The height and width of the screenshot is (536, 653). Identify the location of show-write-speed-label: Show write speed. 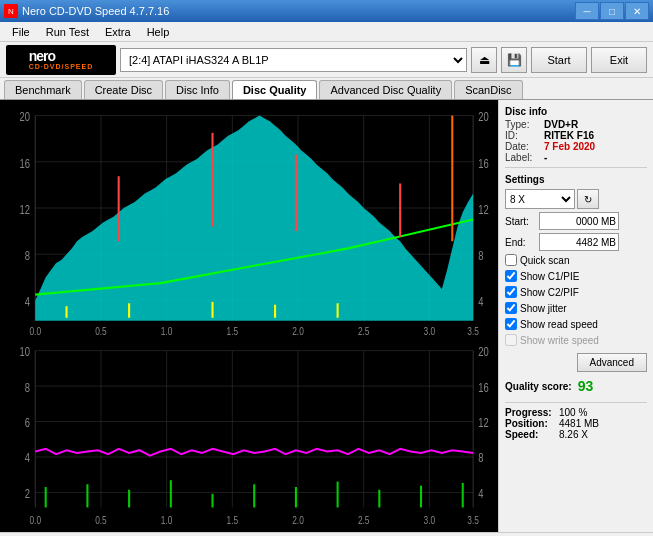
(560, 340).